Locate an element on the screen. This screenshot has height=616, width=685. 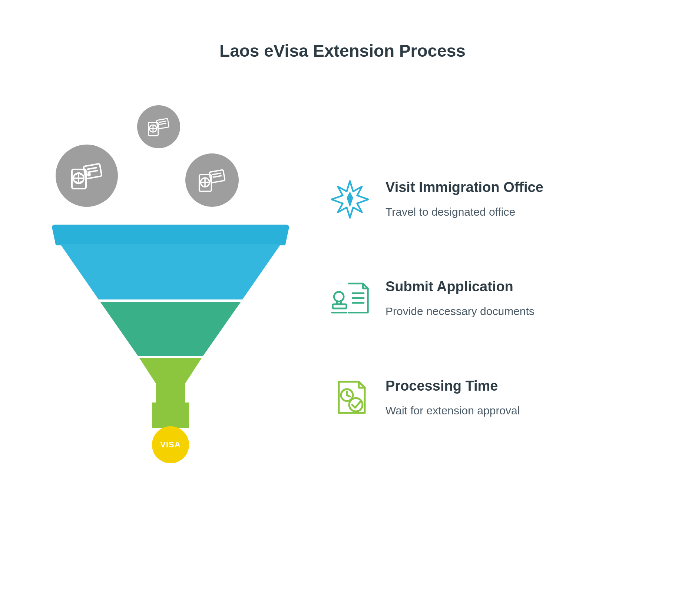
step-visit-immigration: Visit Immigration Office Travel to desig… is located at coordinates (437, 199).